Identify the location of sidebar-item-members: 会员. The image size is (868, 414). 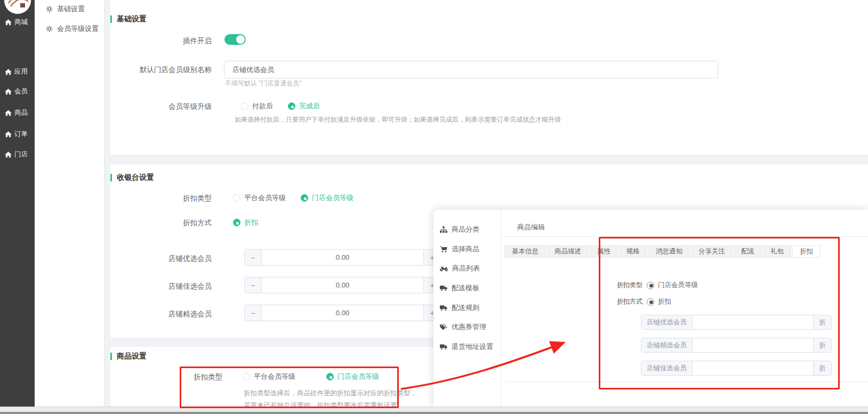
(17, 92).